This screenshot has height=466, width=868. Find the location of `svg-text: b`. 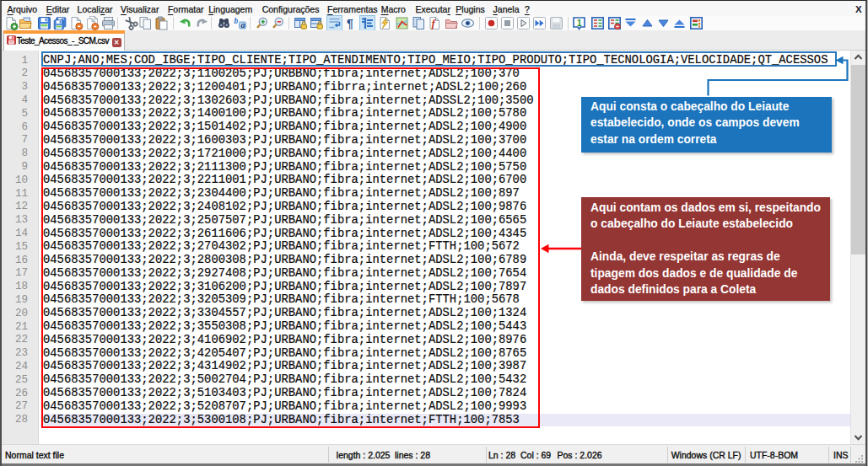

svg-text: b is located at coordinates (236, 21).